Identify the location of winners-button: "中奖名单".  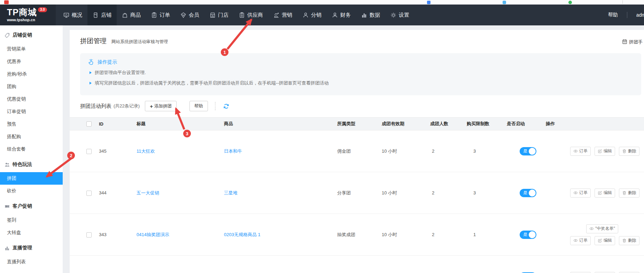
(602, 229).